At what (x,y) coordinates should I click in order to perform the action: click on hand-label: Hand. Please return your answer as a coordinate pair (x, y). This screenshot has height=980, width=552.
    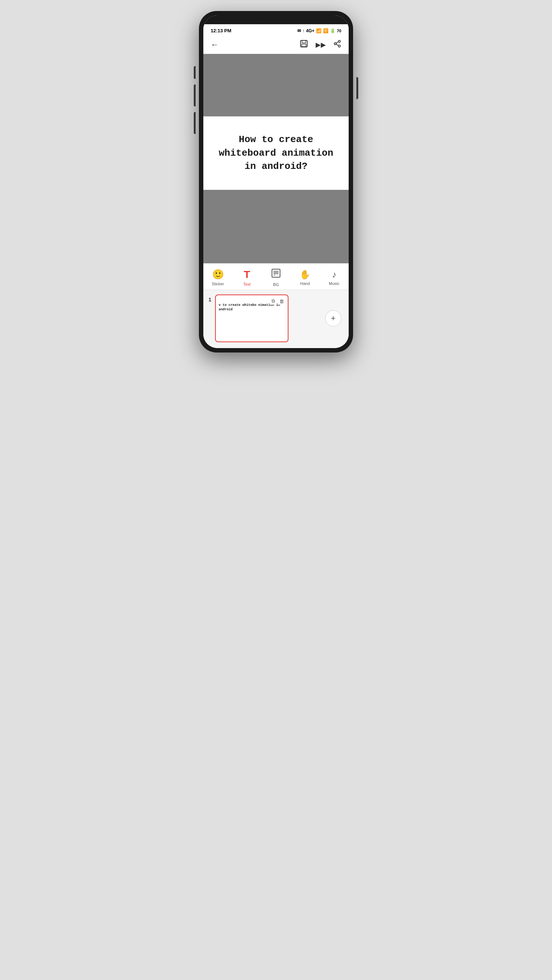
    Looking at the image, I should click on (305, 283).